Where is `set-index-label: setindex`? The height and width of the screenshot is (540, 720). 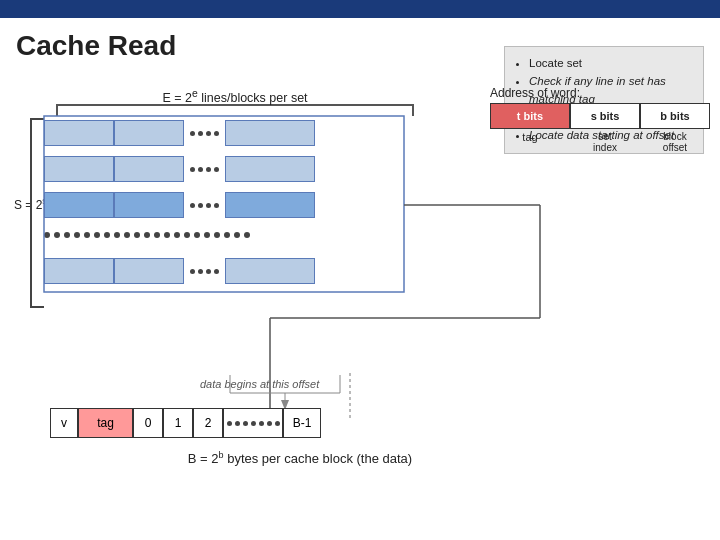
set-index-label: setindex is located at coordinates (605, 142).